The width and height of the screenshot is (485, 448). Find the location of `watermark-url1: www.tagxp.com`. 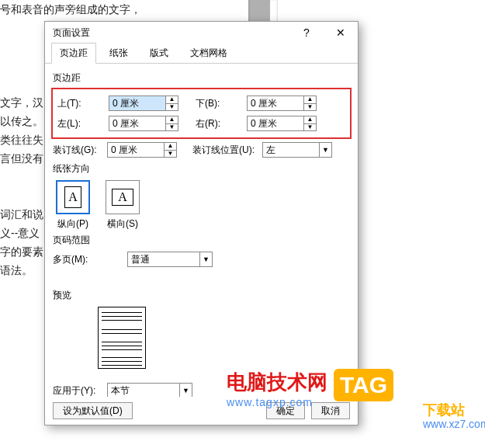

watermark-url1: www.tagxp.com is located at coordinates (277, 402).